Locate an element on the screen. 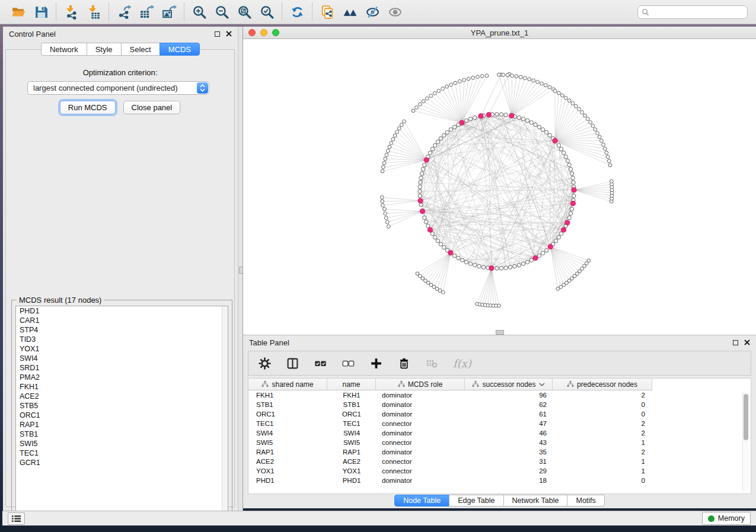  column-header-name: name is located at coordinates (352, 384).